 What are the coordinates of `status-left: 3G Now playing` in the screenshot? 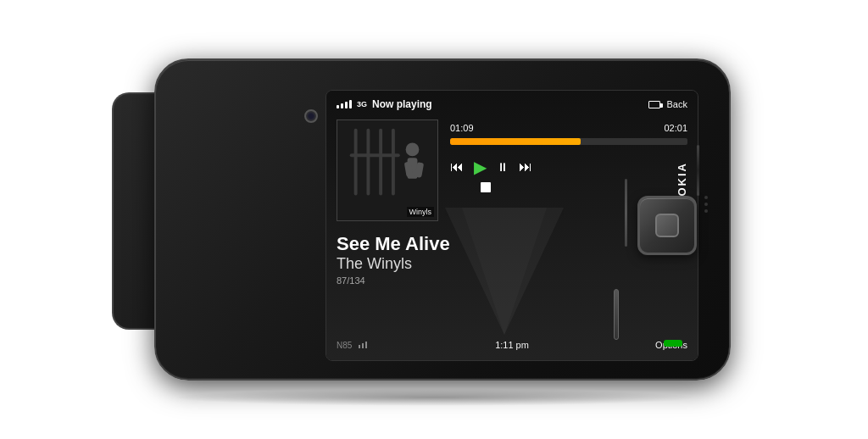 It's located at (385, 104).